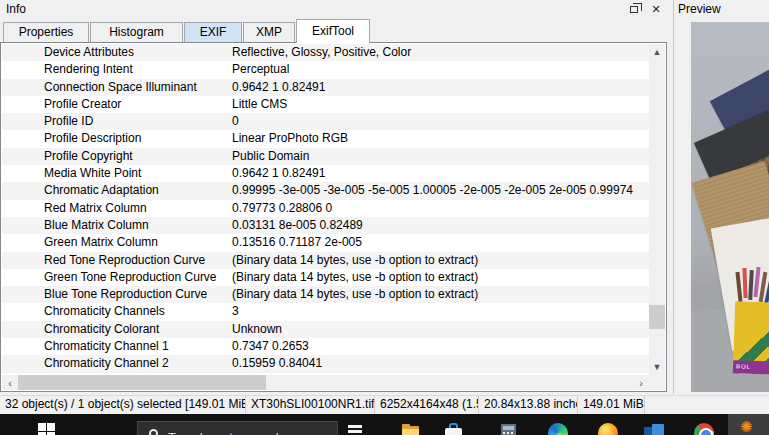  Describe the element at coordinates (16, 9) in the screenshot. I see `info-panel-title: Info` at that location.